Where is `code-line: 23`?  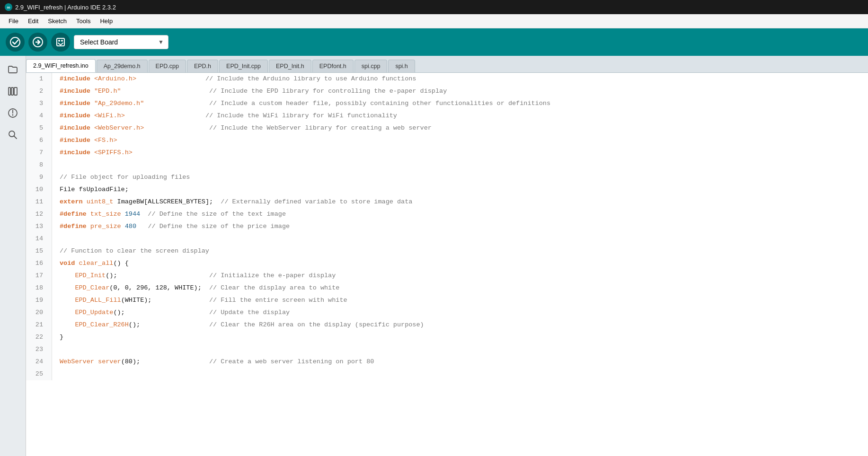
code-line: 23 is located at coordinates (447, 350).